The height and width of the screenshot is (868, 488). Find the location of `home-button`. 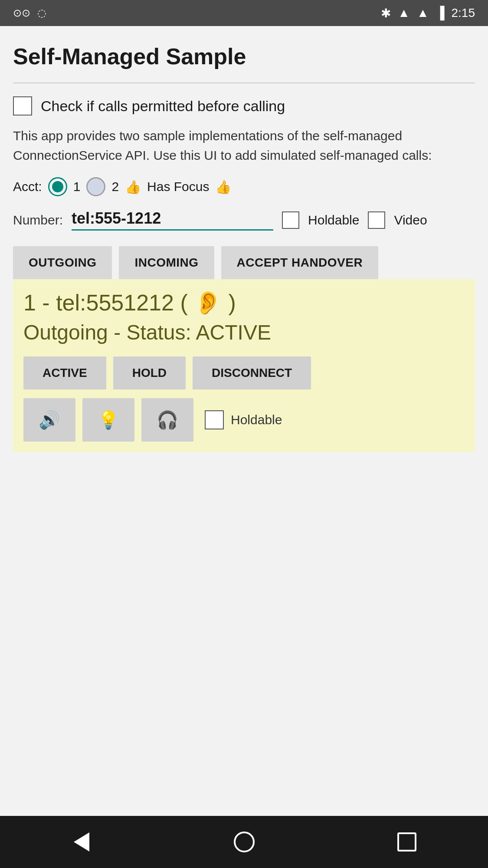

home-button is located at coordinates (244, 842).